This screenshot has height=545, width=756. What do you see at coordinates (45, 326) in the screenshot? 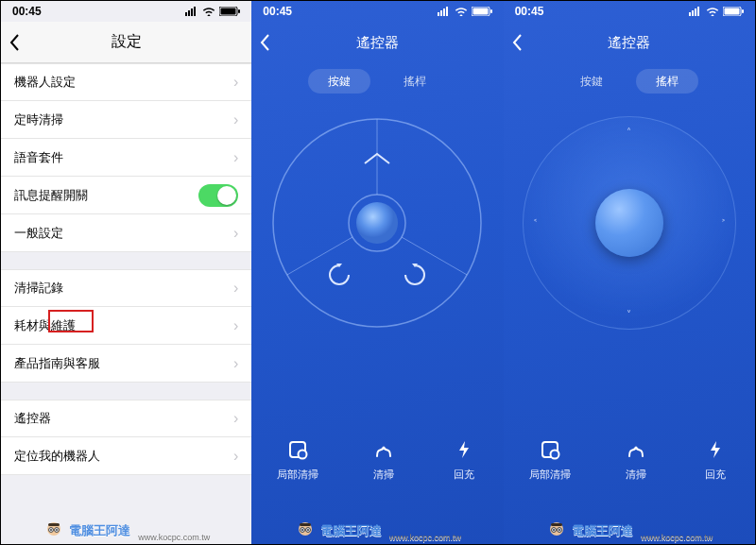
I see `row-label: 耗材與維護` at bounding box center [45, 326].